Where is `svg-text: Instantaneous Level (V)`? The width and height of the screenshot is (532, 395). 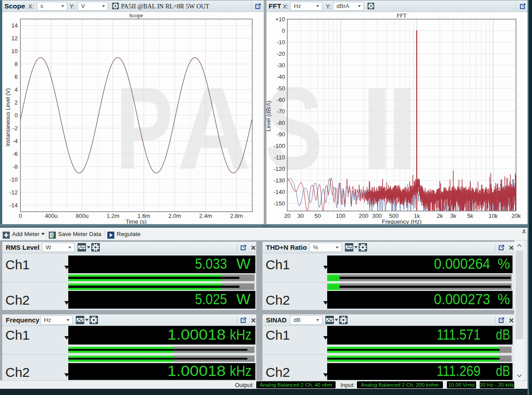 svg-text: Instantaneous Level (V) is located at coordinates (8, 117).